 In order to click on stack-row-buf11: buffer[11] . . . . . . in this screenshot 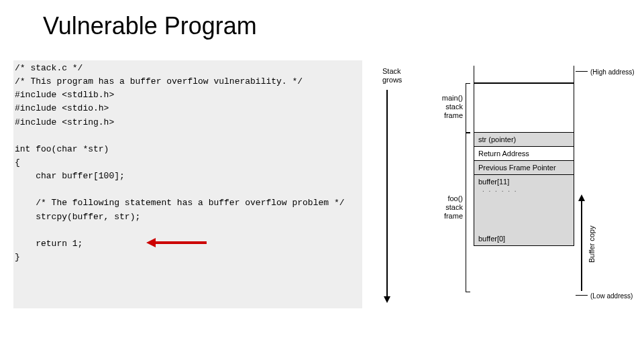, I will do `click(524, 196)`.